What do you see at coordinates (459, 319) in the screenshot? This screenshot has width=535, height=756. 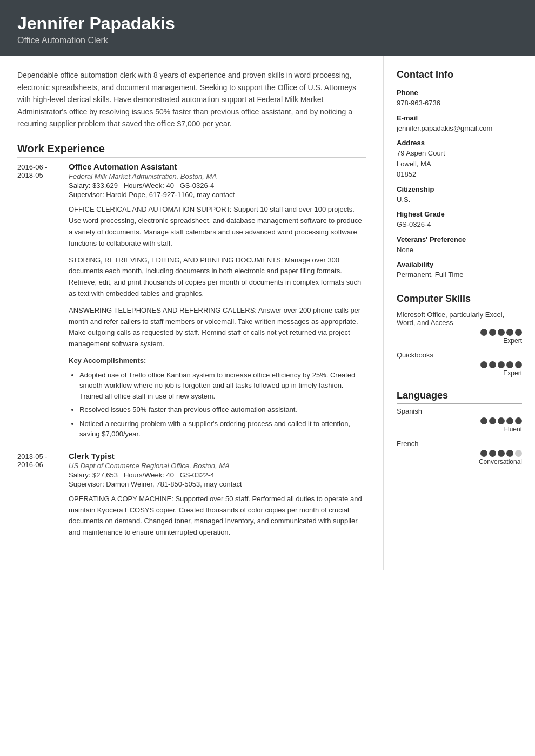 I see `skill-name-0: Microsoft Office, particularly Excel, Wo…` at bounding box center [459, 319].